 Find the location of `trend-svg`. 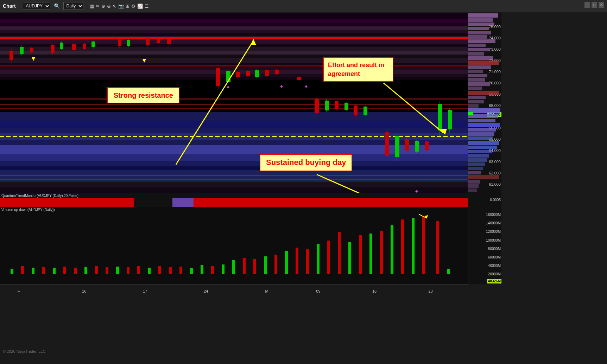

trend-svg is located at coordinates (234, 203).